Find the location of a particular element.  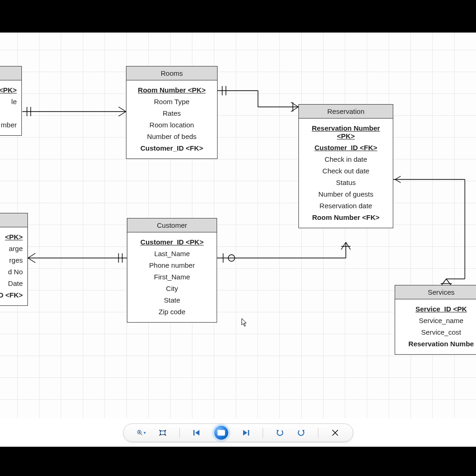

attr: Number of beds is located at coordinates (172, 137).